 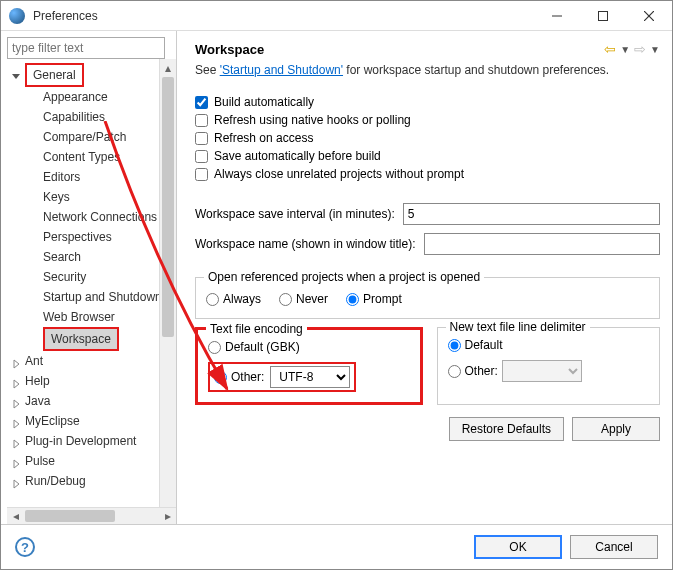 I want to click on tree-item: Search, so click(x=102, y=257).